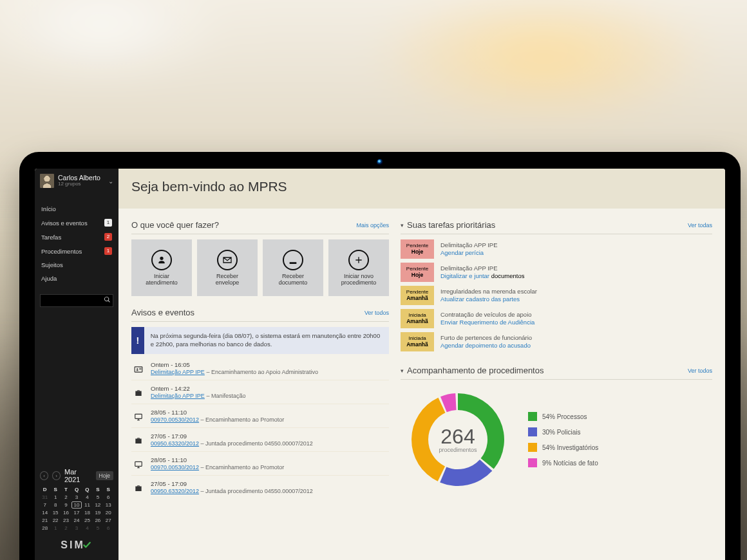  What do you see at coordinates (480, 299) in the screenshot?
I see `task-link: Atualizar cadastro das partes` at bounding box center [480, 299].